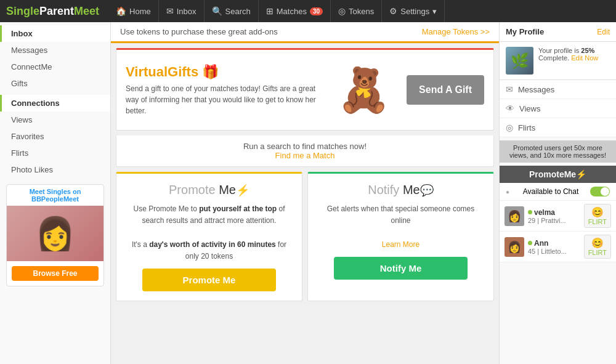  I want to click on find-match-text: Run a search to find matches now!, so click(305, 147).